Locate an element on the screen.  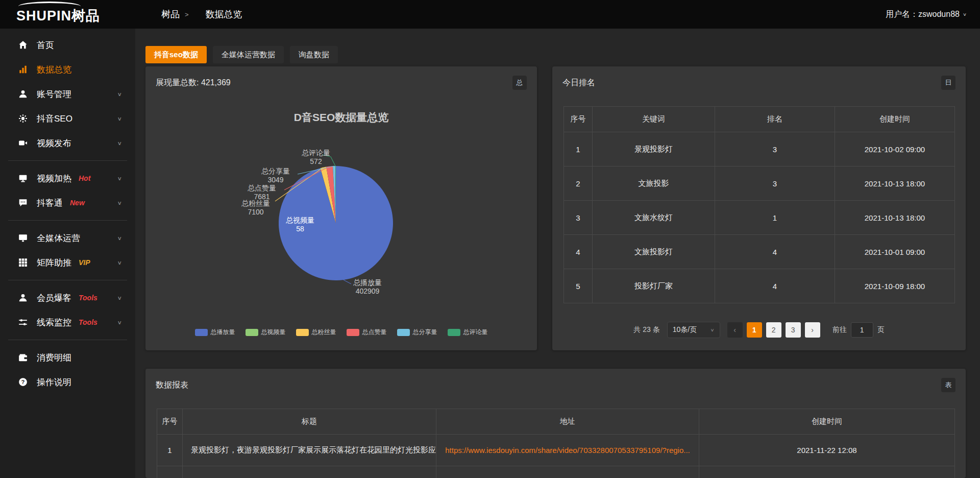
report-cell-title is located at coordinates (309, 472).